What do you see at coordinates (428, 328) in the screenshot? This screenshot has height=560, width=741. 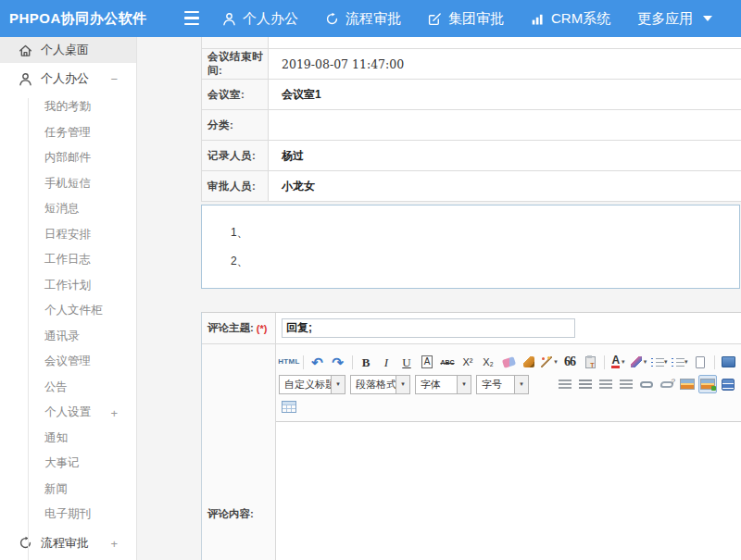 I see `comment-subject-input` at bounding box center [428, 328].